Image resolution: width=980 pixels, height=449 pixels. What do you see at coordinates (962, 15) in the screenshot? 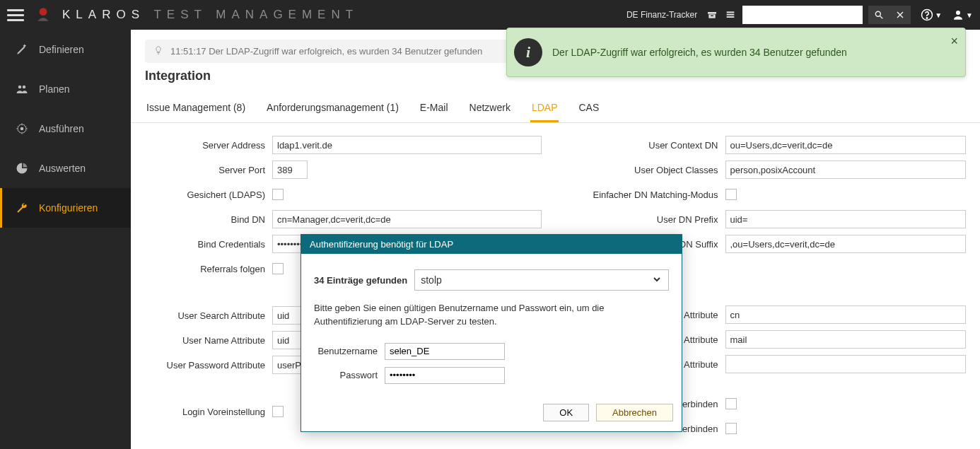
I see `user-menu: ▼` at bounding box center [962, 15].